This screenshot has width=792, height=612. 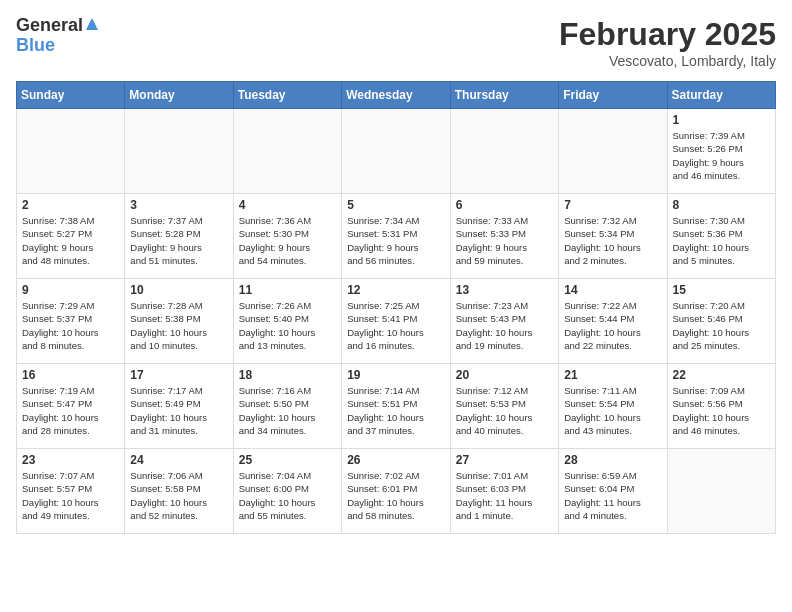 What do you see at coordinates (668, 34) in the screenshot?
I see `month-year-title: February 2025` at bounding box center [668, 34].